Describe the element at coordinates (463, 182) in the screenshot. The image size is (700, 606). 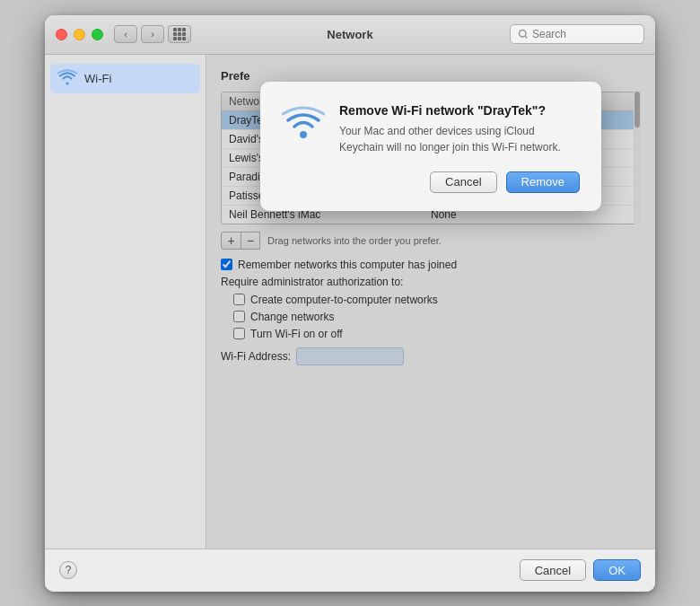
I see `sheet-cancel-button: Cancel` at that location.